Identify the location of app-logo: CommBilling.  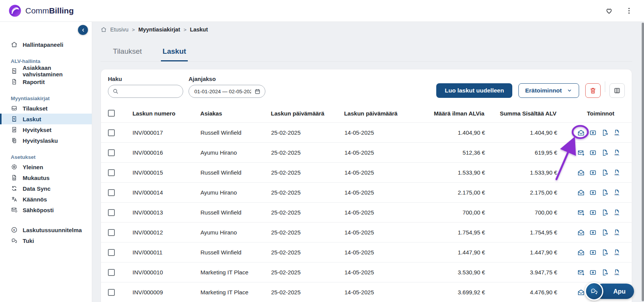
(41, 11).